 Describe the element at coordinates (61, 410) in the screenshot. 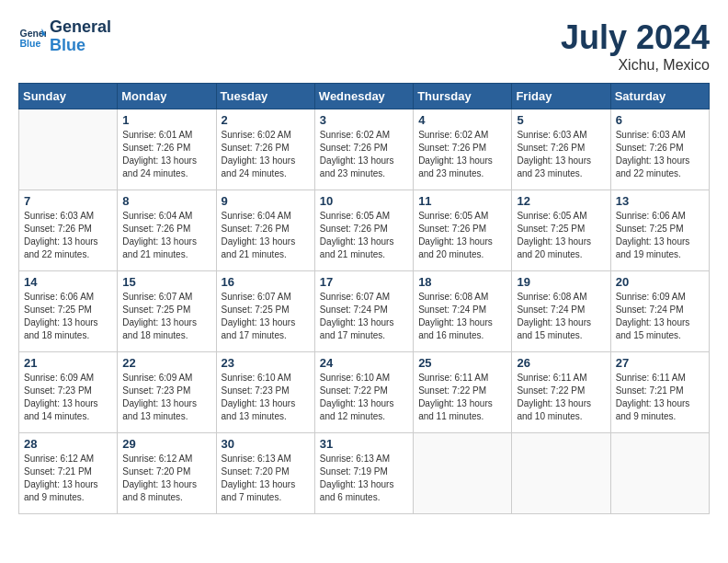

I see `daylight-label: Daylight: 13 hours and 14 minutes.` at that location.